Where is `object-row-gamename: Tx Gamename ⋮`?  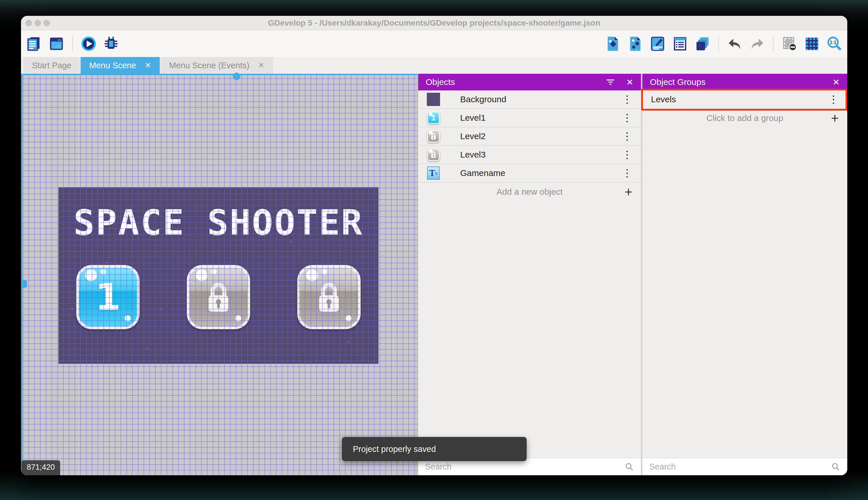
object-row-gamename: Tx Gamename ⋮ is located at coordinates (530, 173).